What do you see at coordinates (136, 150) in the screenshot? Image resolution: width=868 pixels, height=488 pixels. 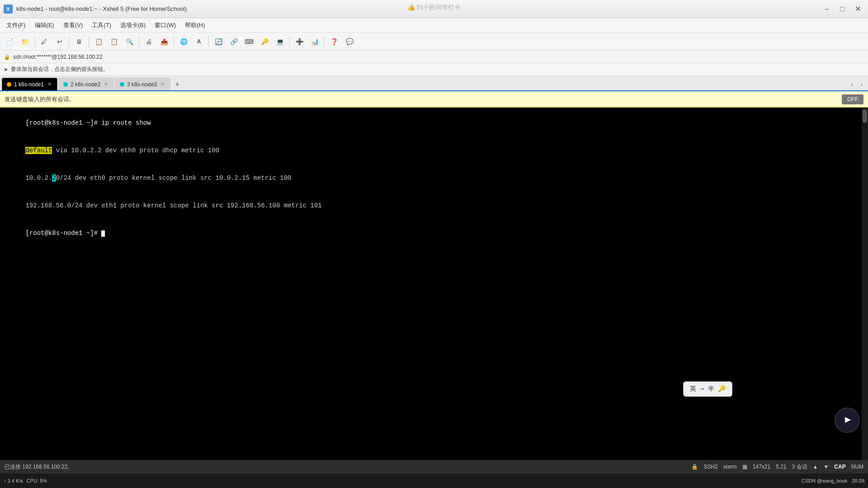 I see `terminal-line-1-rest: via 10.0.2.2 dev eth0 proto dhcp metric …` at bounding box center [136, 150].